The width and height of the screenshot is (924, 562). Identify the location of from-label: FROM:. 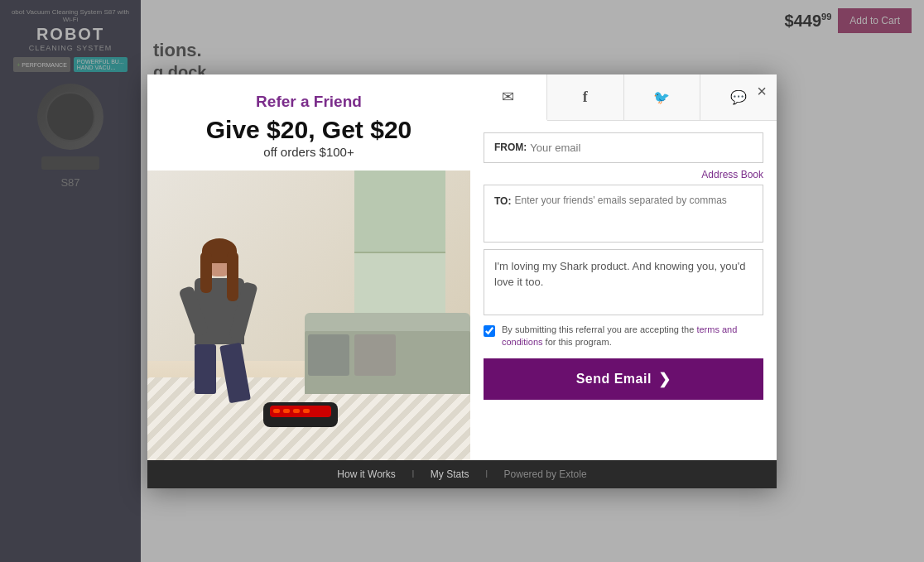
(510, 147).